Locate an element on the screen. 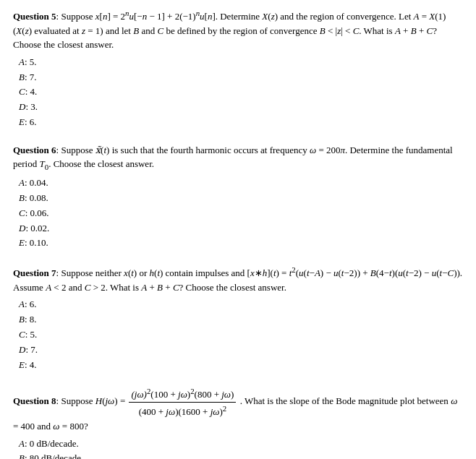  answer-item: B: 0.08. is located at coordinates (241, 198).